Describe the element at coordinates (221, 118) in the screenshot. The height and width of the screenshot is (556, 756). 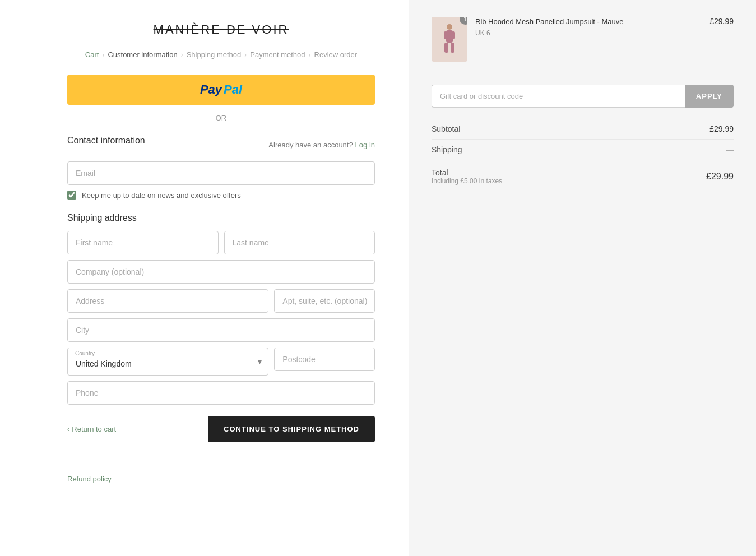
I see `or-divider: OR` at that location.